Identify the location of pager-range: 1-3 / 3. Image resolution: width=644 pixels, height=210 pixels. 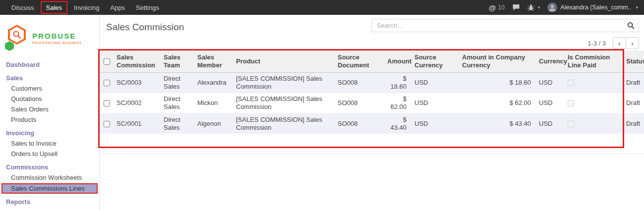
(597, 44).